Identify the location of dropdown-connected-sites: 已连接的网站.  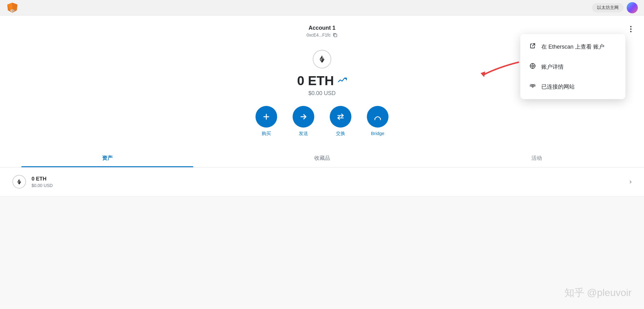
(573, 87).